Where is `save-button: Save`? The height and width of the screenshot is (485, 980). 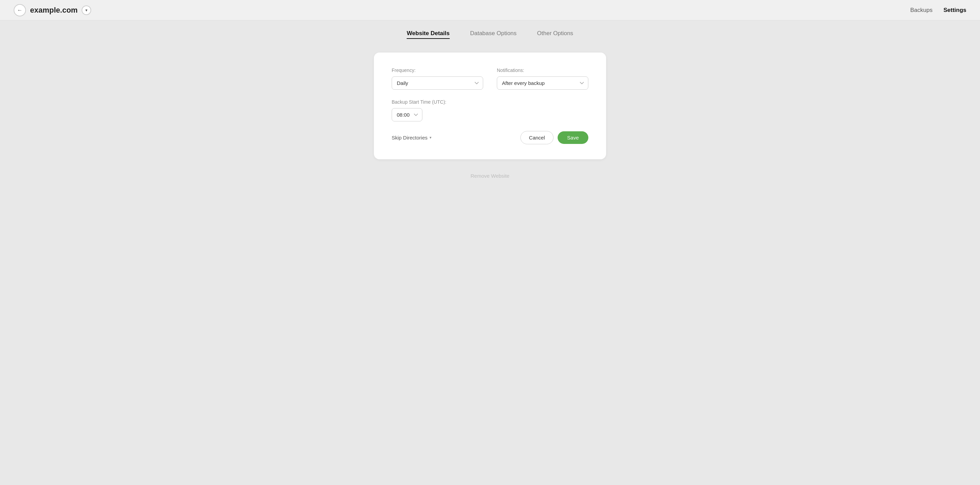 save-button: Save is located at coordinates (573, 138).